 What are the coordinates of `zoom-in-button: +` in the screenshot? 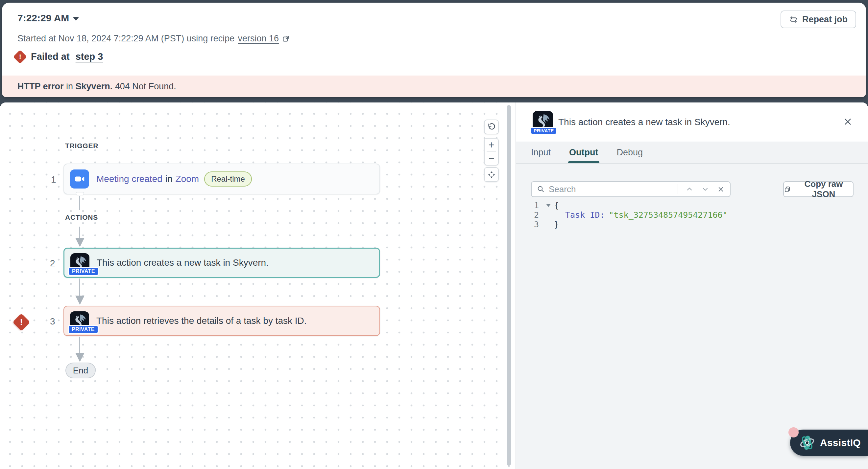 It's located at (491, 145).